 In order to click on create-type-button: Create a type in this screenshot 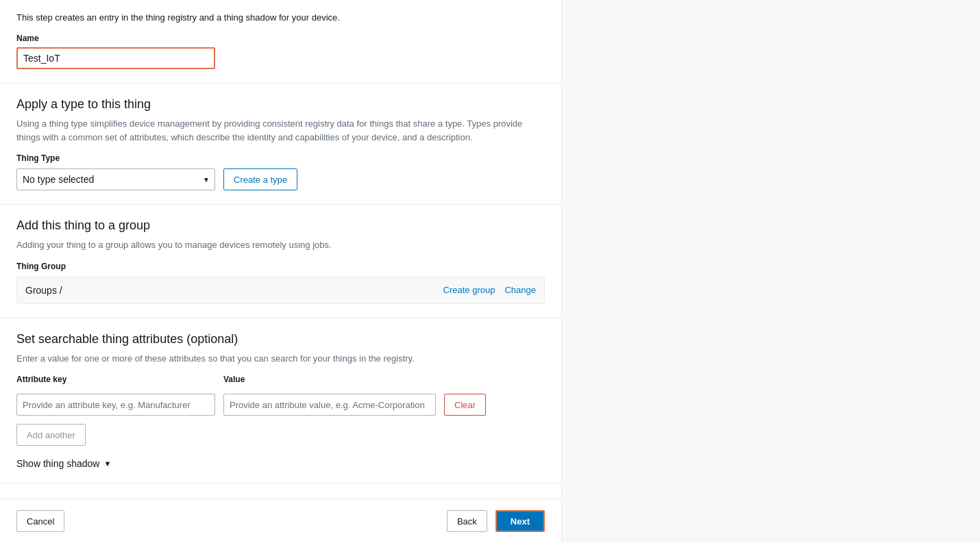, I will do `click(260, 179)`.